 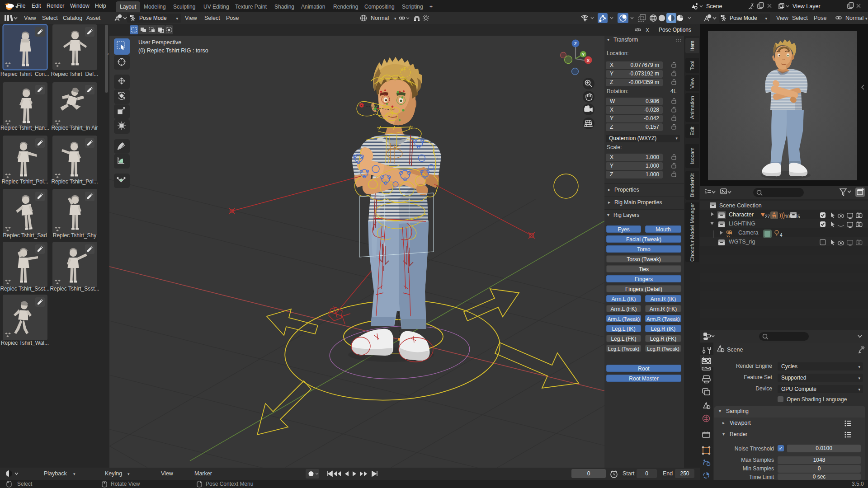 What do you see at coordinates (781, 235) in the screenshot?
I see `svg-text: 4` at bounding box center [781, 235].